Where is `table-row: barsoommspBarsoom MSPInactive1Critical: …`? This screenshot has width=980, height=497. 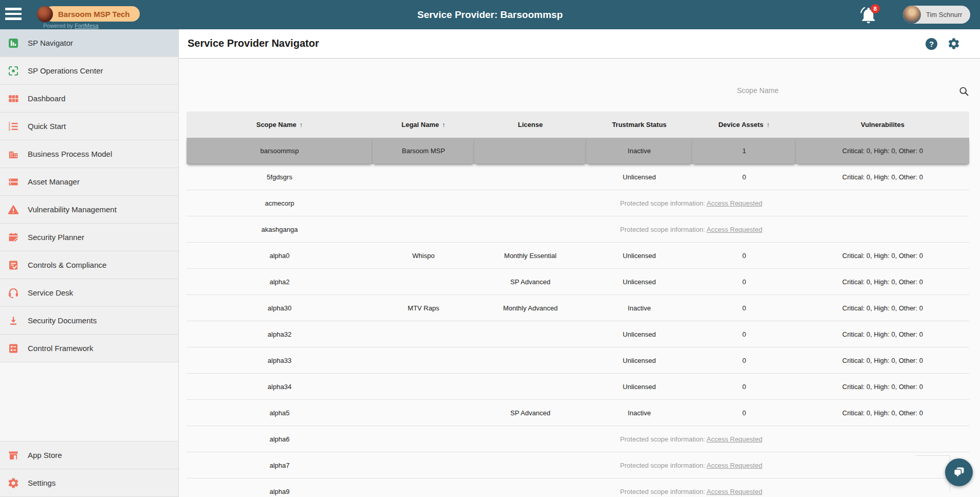
table-row: barsoommspBarsoom MSPInactive1Critical: … is located at coordinates (578, 151).